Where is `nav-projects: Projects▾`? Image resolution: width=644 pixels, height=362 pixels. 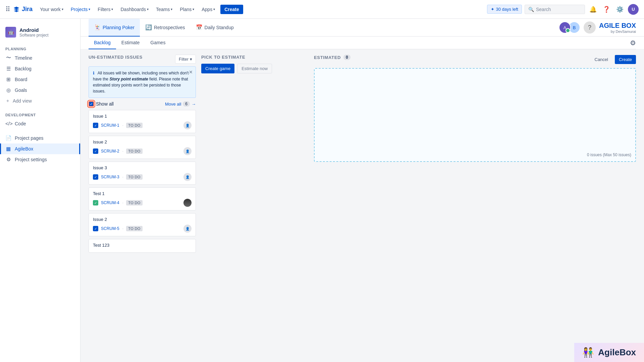 nav-projects: Projects▾ is located at coordinates (80, 9).